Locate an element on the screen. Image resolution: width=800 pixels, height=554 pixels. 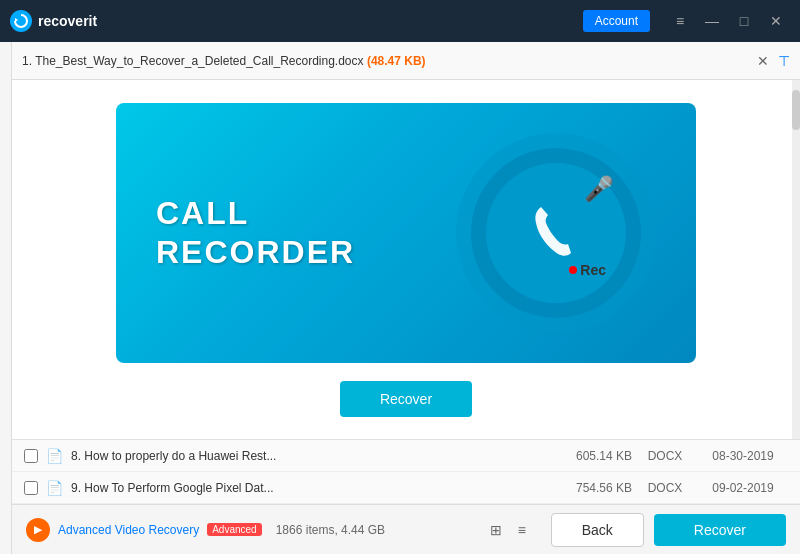
circle-outer: 🎤 Rec is located at coordinates (556, 233).